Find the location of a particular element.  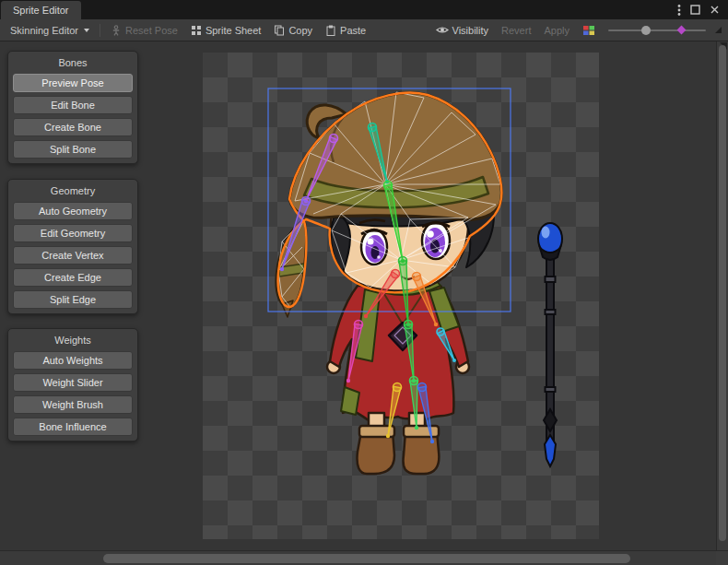

edit-geometry-button: Edit Geometry is located at coordinates (73, 233).